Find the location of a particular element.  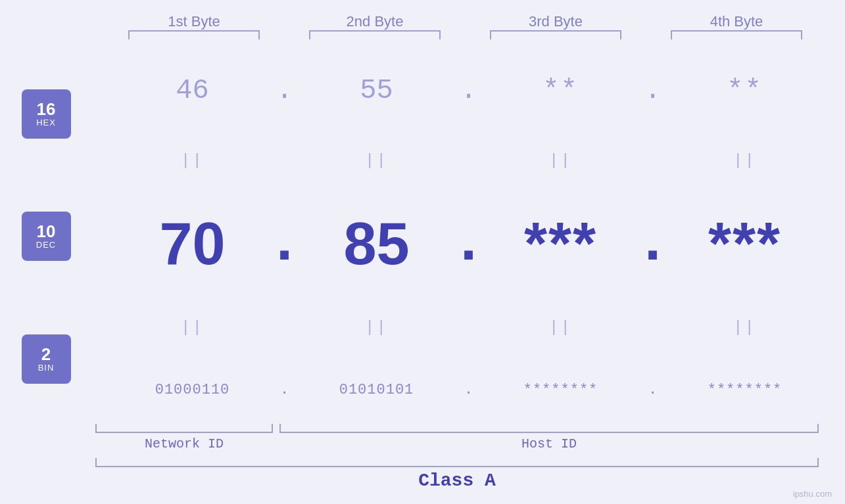

dec-byte4: *** is located at coordinates (745, 244).